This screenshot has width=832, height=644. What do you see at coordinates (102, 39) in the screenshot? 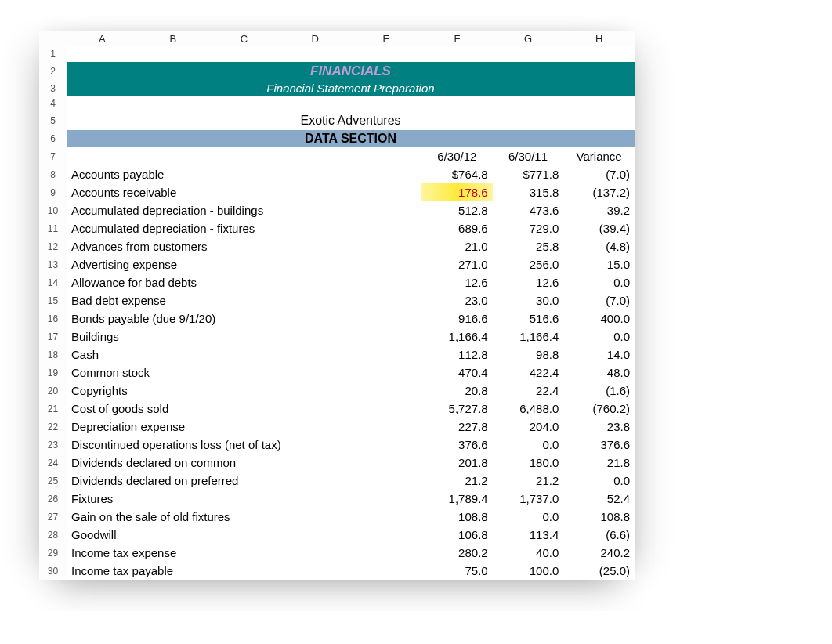
I see `col-header: A` at bounding box center [102, 39].